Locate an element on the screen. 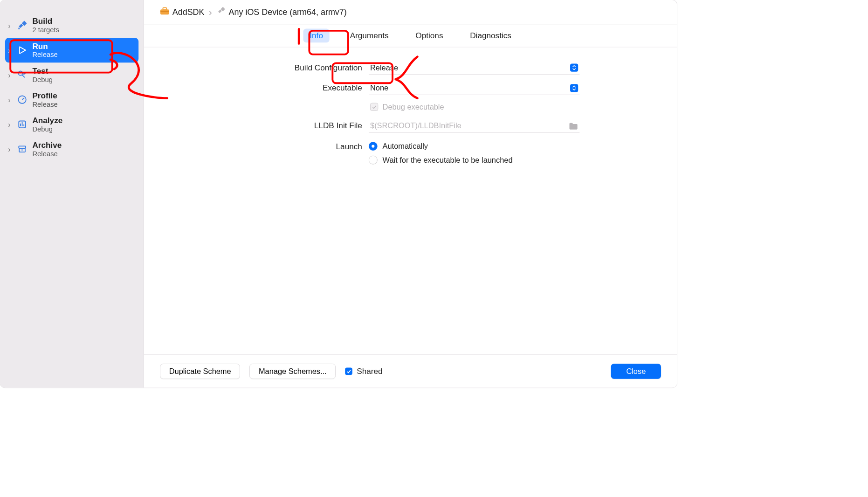 Image resolution: width=868 pixels, height=497 pixels. sidebar-item-title: Test is located at coordinates (42, 71).